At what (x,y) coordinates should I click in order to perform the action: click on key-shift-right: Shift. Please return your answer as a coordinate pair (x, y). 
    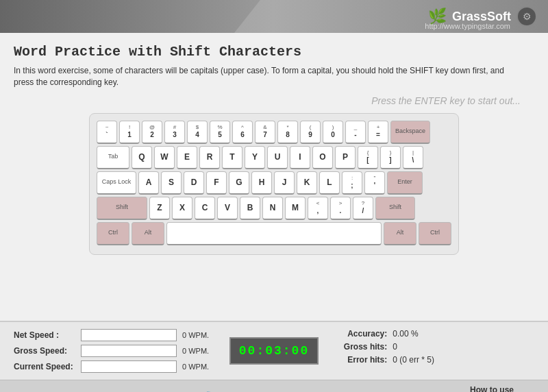
    Looking at the image, I should click on (395, 208).